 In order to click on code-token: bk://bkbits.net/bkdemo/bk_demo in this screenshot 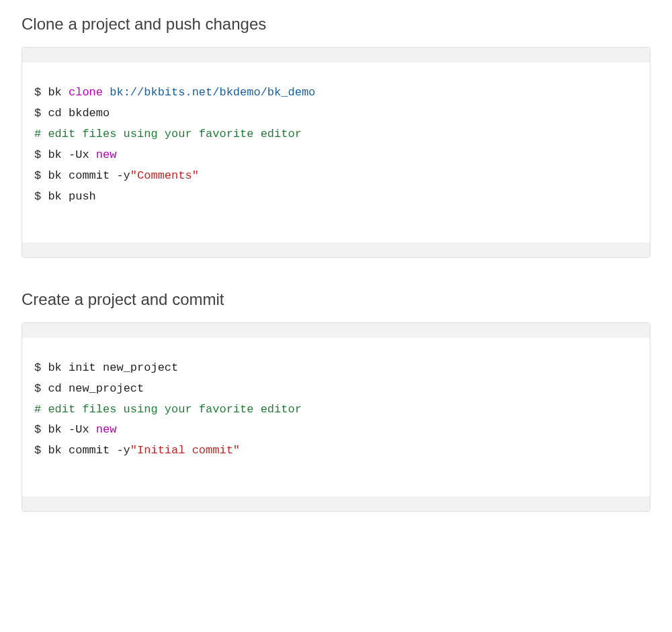, I will do `click(212, 93)`.